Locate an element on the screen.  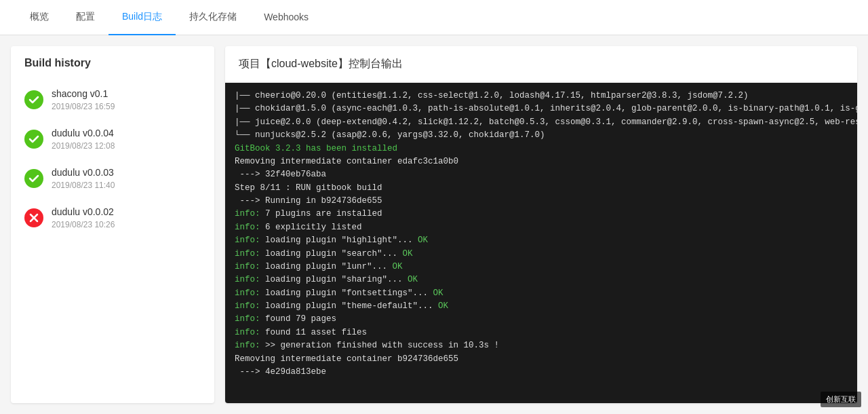
console-line: info: loading plugin "highlight"... OK is located at coordinates (541, 240).